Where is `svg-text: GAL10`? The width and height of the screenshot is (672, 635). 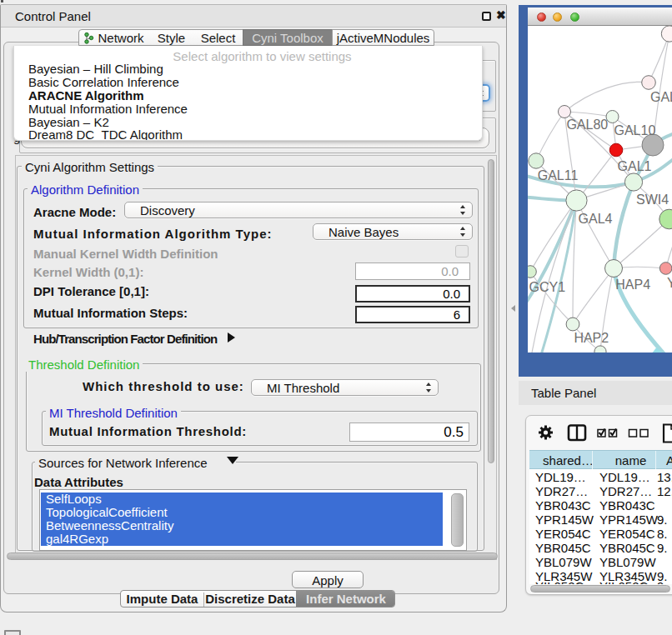 svg-text: GAL10 is located at coordinates (635, 130).